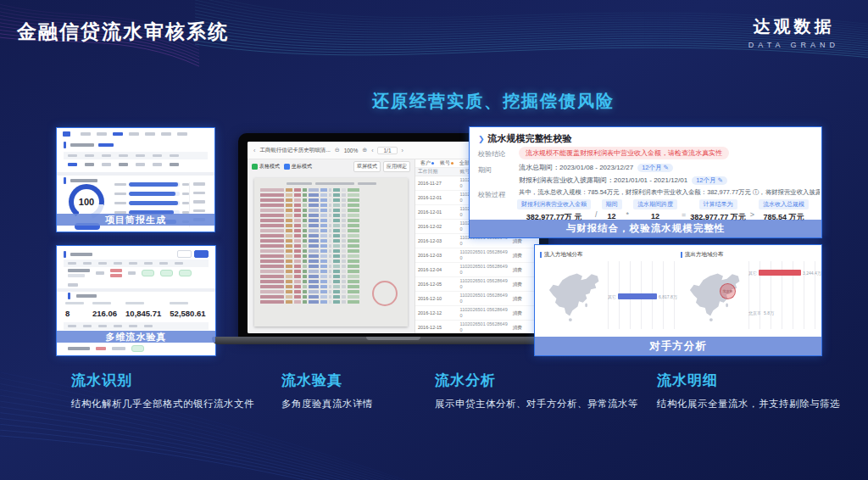  I want to click on coordinate-mode-icon, so click(287, 166).